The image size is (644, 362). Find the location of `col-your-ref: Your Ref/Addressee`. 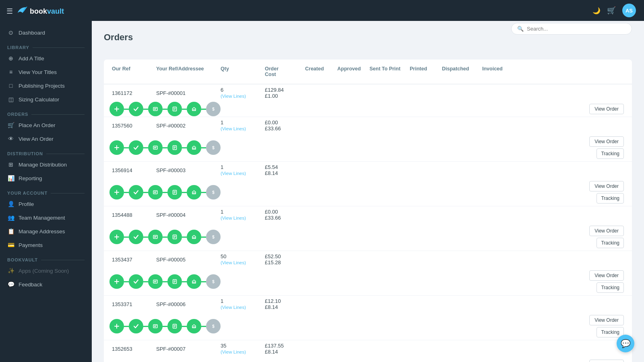

col-your-ref: Your Ref/Addressee is located at coordinates (186, 72).